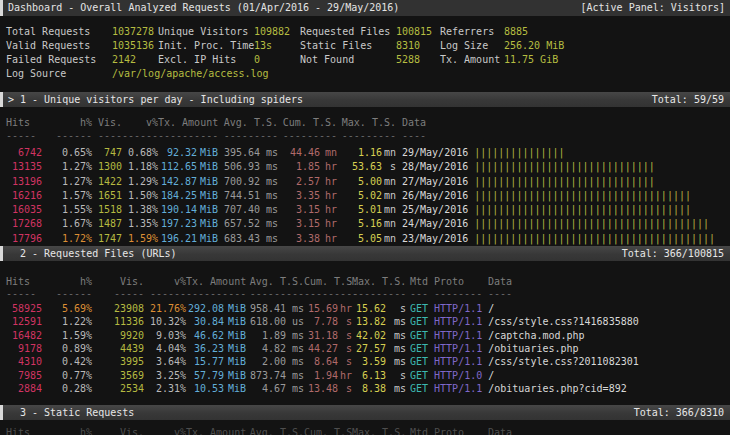 Image resolution: width=730 pixels, height=435 pixels. I want to click on hits-cell: 13196, so click(24, 182).